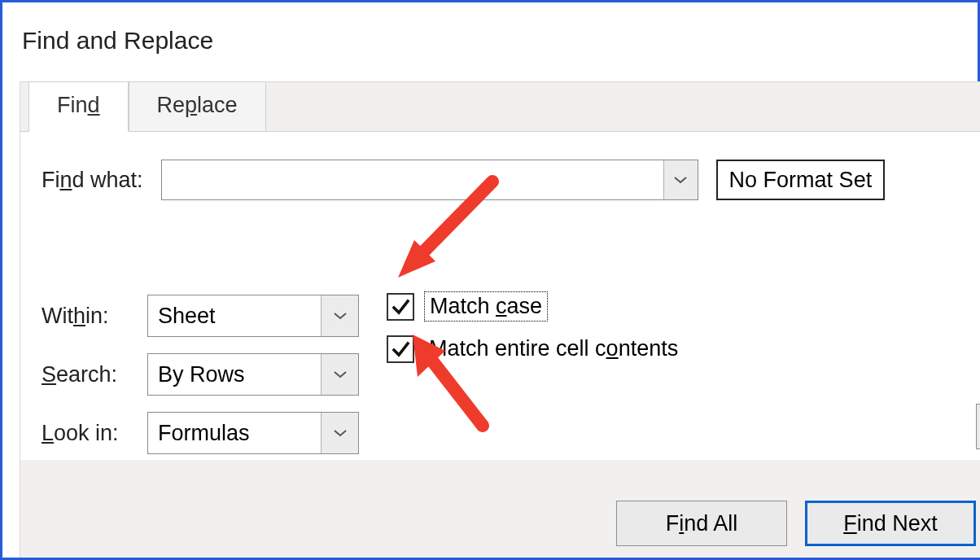  I want to click on search-label: Search:, so click(94, 374).